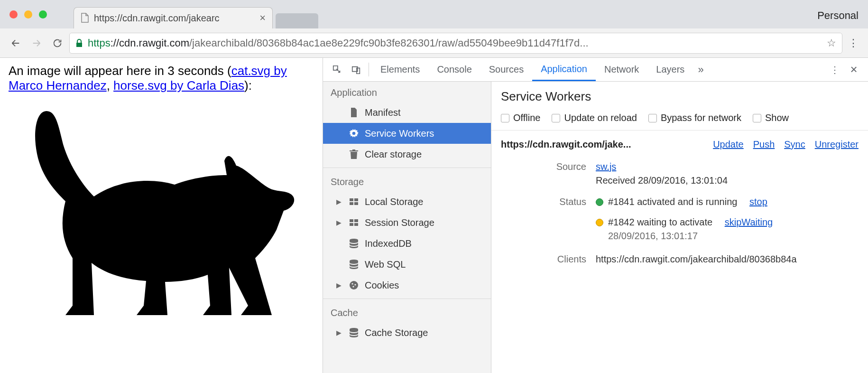  What do you see at coordinates (548, 174) in the screenshot?
I see `source-label: Source` at bounding box center [548, 174].